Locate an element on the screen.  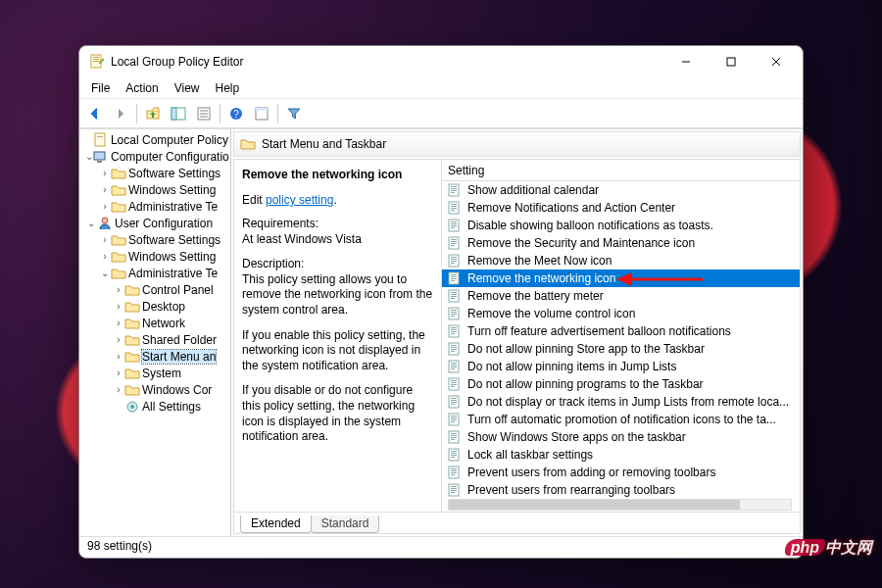
setting-row: Remove the networking icon is located at coordinates (621, 278).